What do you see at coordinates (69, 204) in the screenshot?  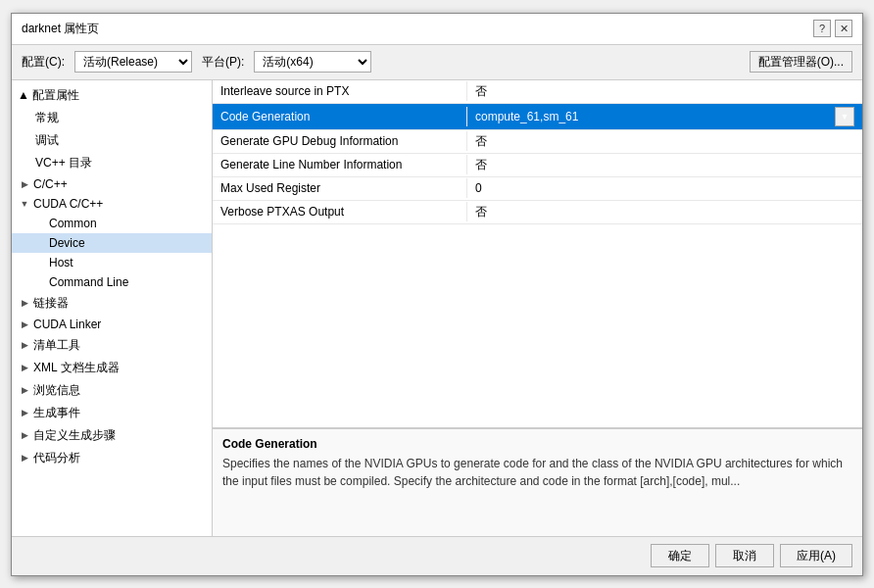 I see `sidebar-group-label: CUDA C/C++` at bounding box center [69, 204].